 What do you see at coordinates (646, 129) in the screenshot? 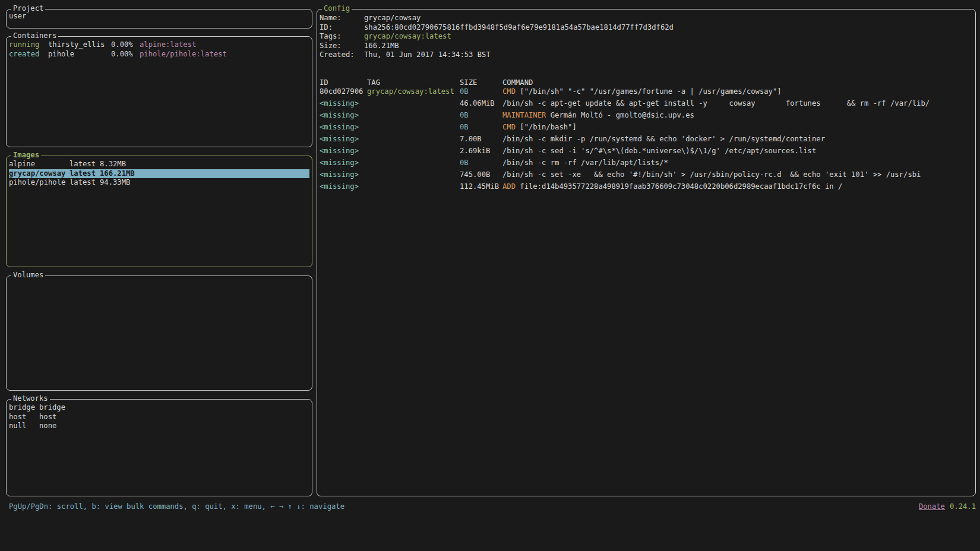
I see `layer-row: <missing>0BCMD ["/bin/bash"]` at bounding box center [646, 129].